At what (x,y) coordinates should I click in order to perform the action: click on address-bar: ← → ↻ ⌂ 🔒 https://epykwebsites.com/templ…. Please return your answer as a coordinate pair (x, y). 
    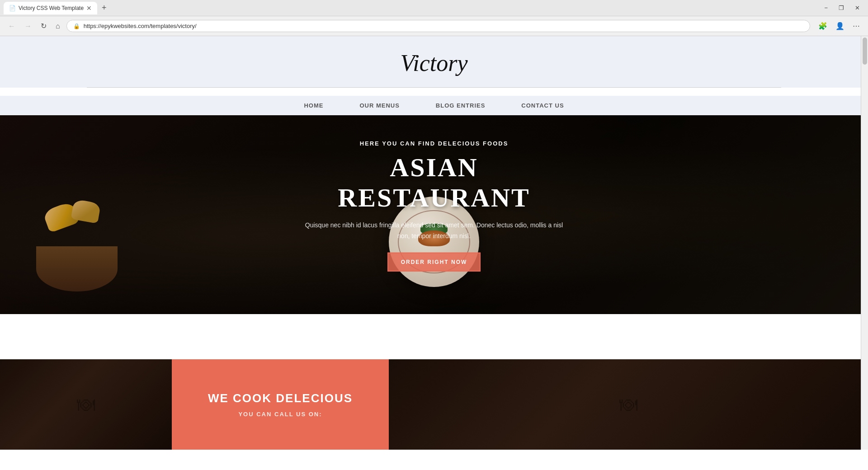
    Looking at the image, I should click on (434, 26).